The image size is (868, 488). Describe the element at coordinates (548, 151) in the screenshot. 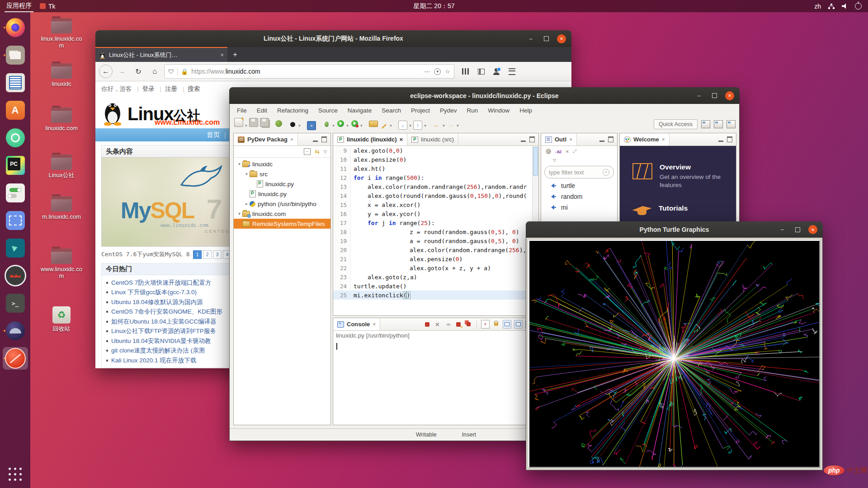

I see `hide-fields-icon` at that location.